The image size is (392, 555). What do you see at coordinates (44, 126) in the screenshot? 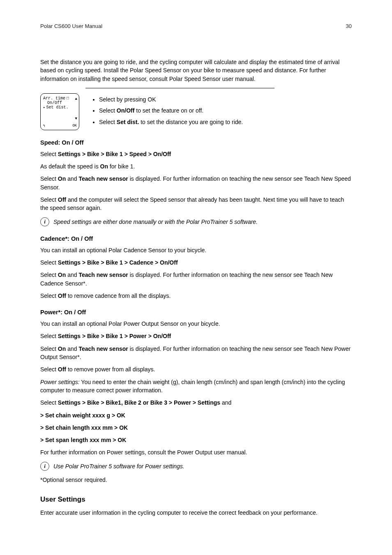
I see `back-icon: ↰` at bounding box center [44, 126].